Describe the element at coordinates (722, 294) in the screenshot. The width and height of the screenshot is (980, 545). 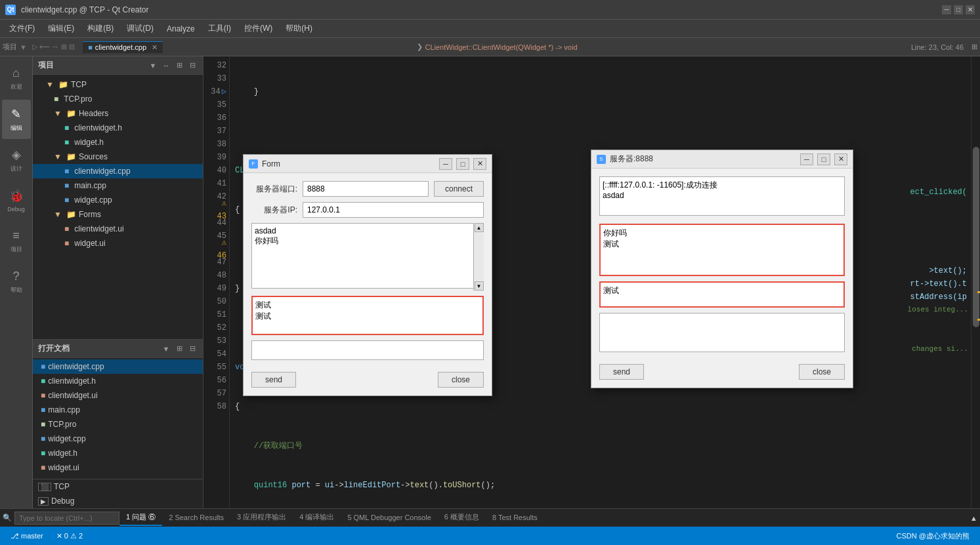
I see `server-input-area: 测试` at that location.